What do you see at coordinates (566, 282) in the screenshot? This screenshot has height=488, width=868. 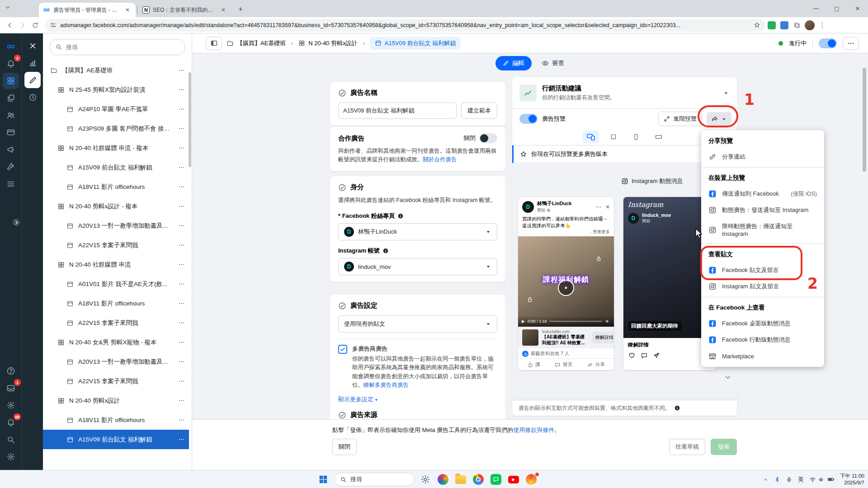 I see `video-preview: 課程福利解鎖 ▶ 0:00 / 1:18` at bounding box center [566, 282].